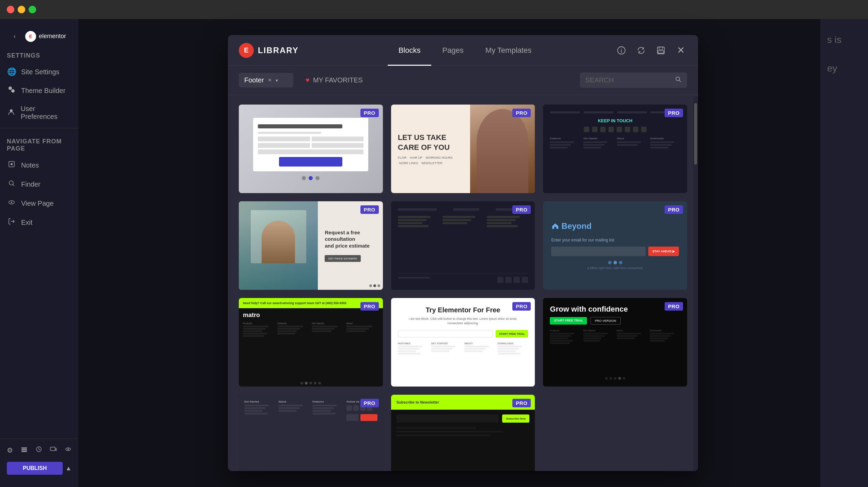  What do you see at coordinates (661, 50) in the screenshot?
I see `save-icon-btn` at bounding box center [661, 50].